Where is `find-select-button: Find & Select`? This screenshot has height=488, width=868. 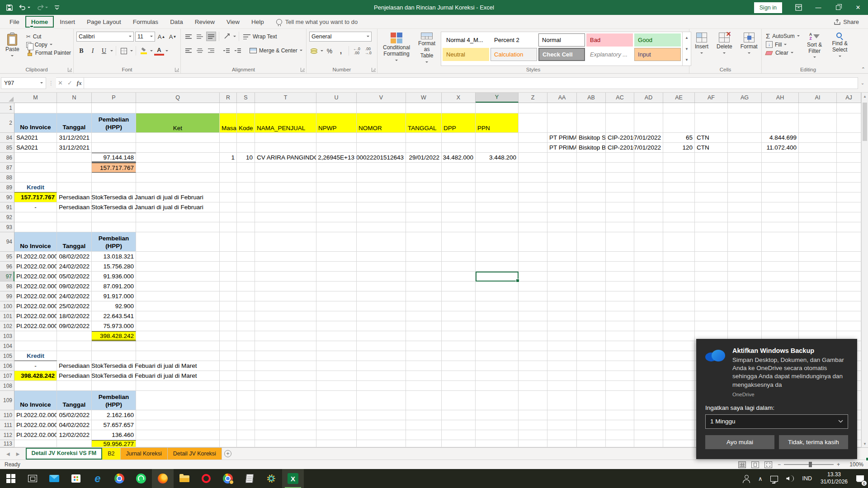
find-select-button: Find & Select is located at coordinates (840, 48).